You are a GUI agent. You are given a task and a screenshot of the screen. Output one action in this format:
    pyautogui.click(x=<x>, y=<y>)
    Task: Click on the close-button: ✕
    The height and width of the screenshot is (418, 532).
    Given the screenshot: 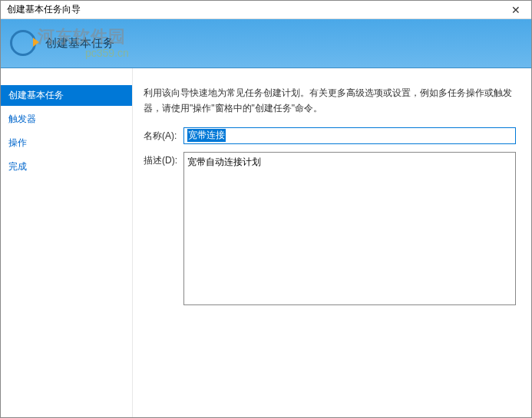 What is the action you would take?
    pyautogui.click(x=516, y=10)
    